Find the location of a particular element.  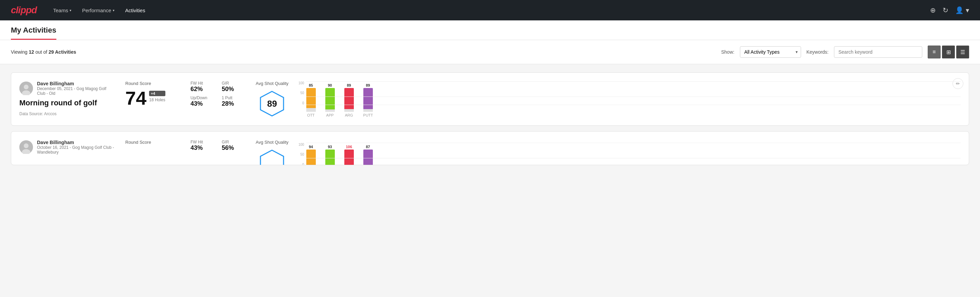

bar-chart-container-2: 100 50 0 94 93 is located at coordinates (628, 154).